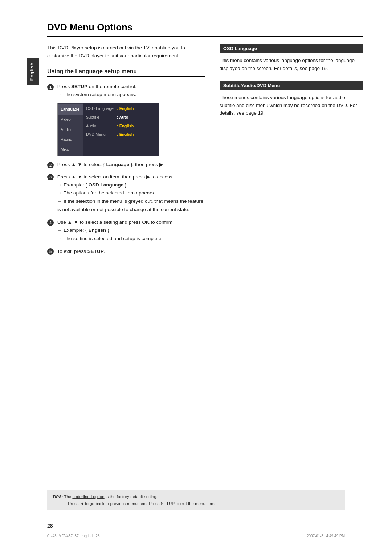 The width and height of the screenshot is (392, 554). What do you see at coordinates (50, 177) in the screenshot?
I see `step-number-3: 3` at bounding box center [50, 177].